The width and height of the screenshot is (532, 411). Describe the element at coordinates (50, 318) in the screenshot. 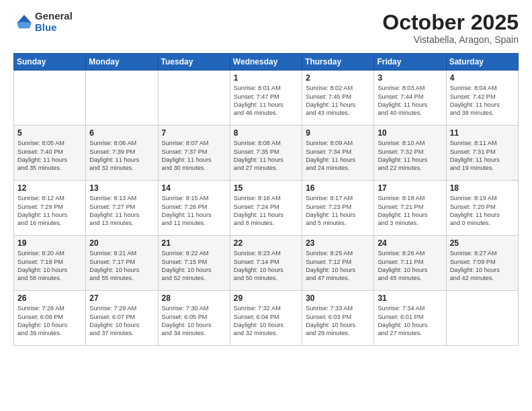

I see `calendar-cell: 26Sunrise: 7:28 AM Sunset: 6:08 PM Dayli…` at that location.